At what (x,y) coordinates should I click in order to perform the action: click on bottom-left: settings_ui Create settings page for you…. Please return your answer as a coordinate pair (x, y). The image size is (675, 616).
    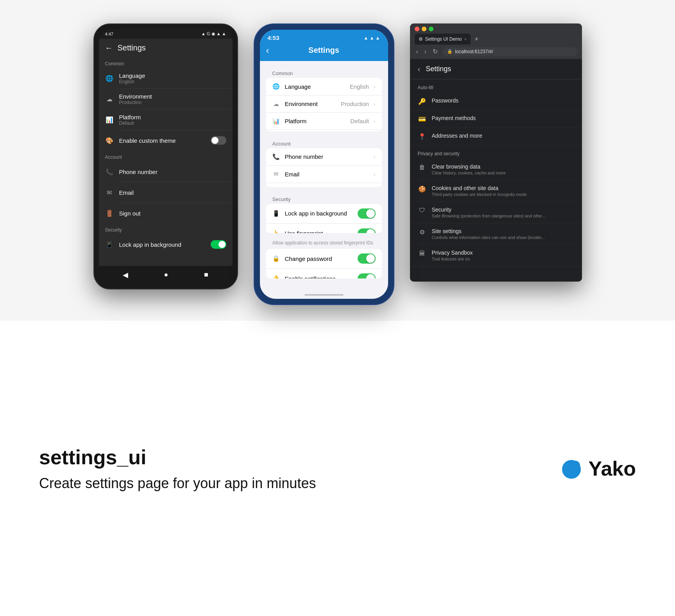
    Looking at the image, I should click on (177, 469).